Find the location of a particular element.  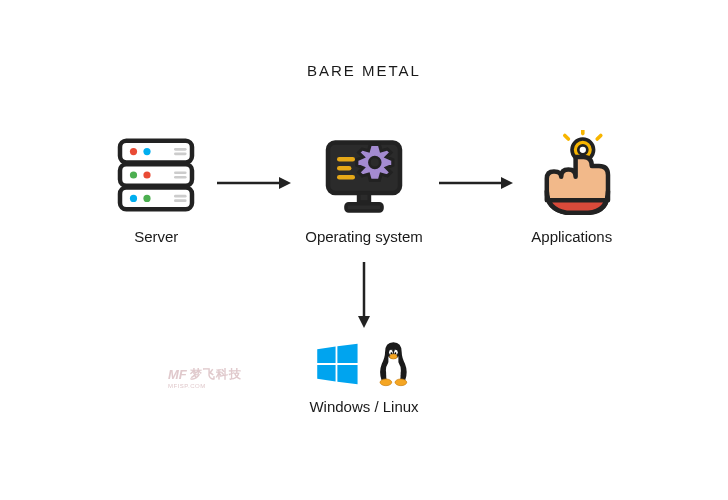

node-server: Server is located at coordinates (156, 188).